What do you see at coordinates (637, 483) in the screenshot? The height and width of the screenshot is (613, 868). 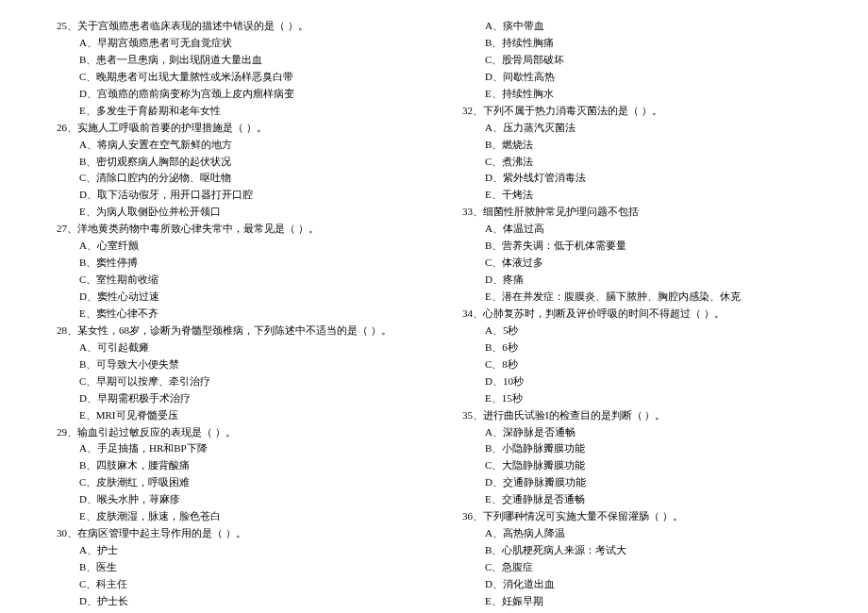 I see `question-option: D、交通静脉瓣膜功能` at bounding box center [637, 483].